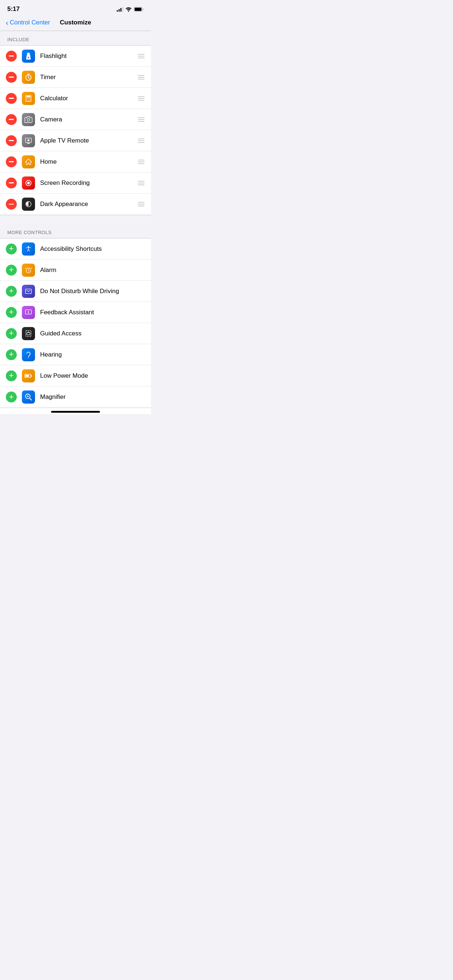  What do you see at coordinates (75, 38) in the screenshot?
I see `include-section-header: INCLUDE` at bounding box center [75, 38].